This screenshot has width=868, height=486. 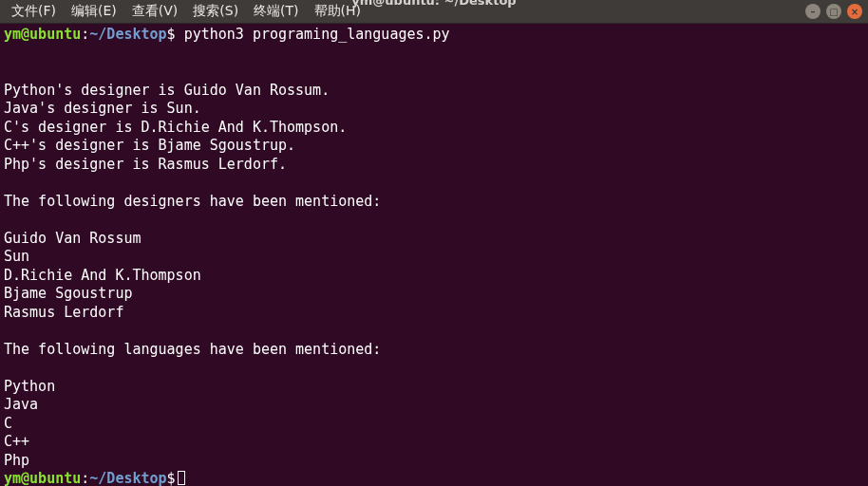 I want to click on output-line: Sun, so click(x=17, y=256).